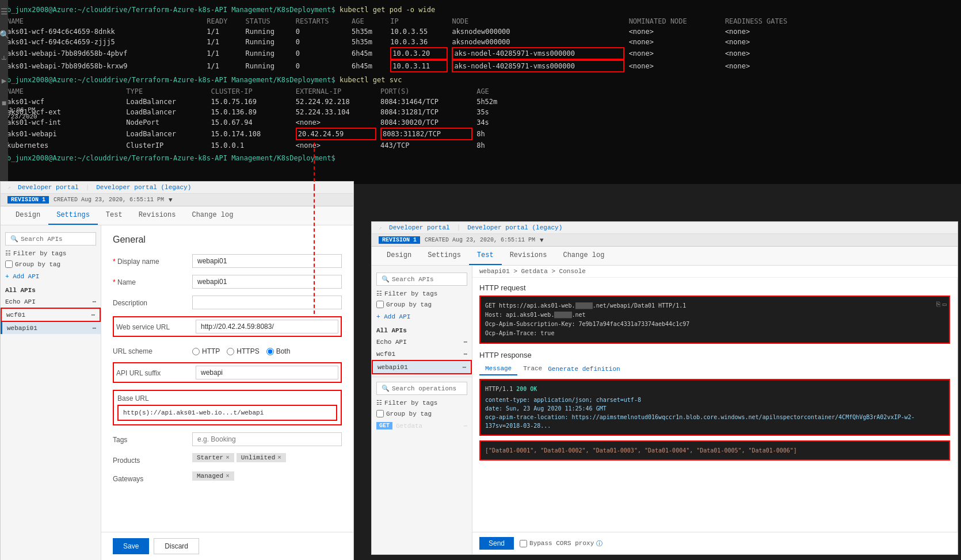 This screenshot has height=560, width=961. What do you see at coordinates (227, 302) in the screenshot?
I see `form-group-description: Description` at bounding box center [227, 302].